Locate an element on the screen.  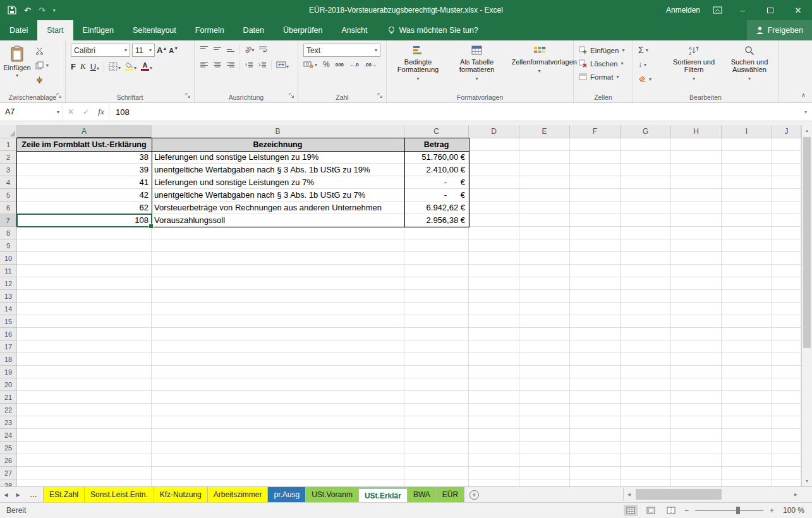
row-header-27: 27 is located at coordinates (9, 473).